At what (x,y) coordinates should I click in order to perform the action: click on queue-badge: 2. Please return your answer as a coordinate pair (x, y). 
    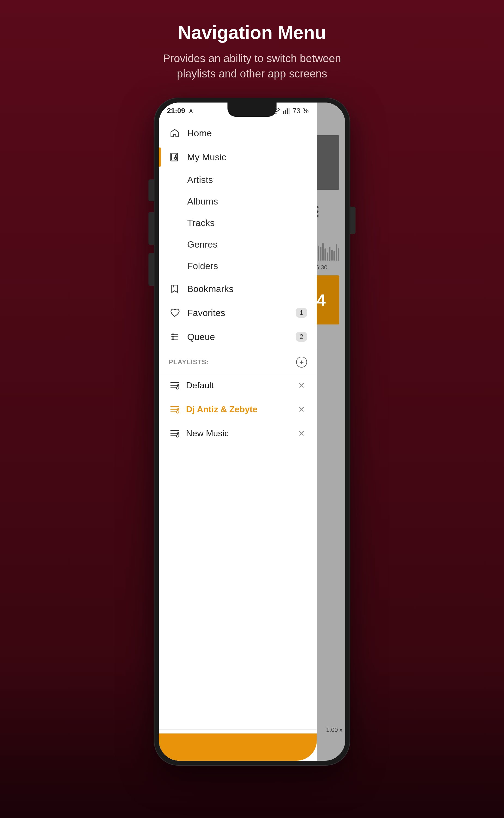
    Looking at the image, I should click on (301, 337).